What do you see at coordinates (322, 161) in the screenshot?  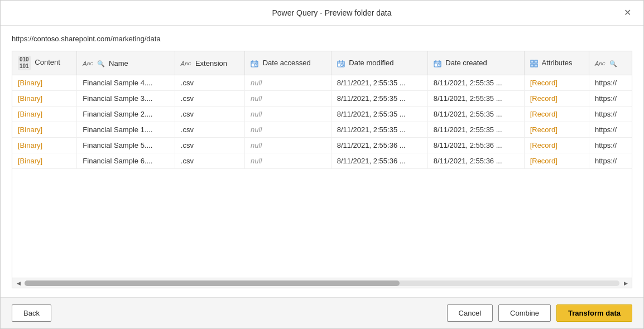 I see `table-row: [Binary]Financial Sample 6.....csvnull8/…` at bounding box center [322, 161].